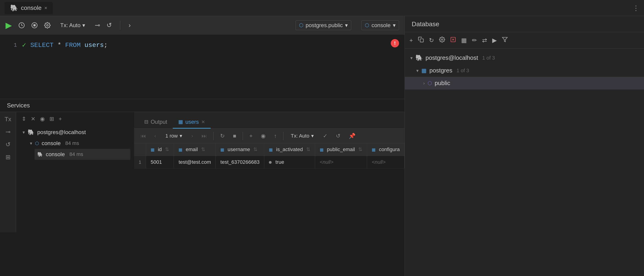  I want to click on th-username: ▦ username ⇅, so click(240, 150).